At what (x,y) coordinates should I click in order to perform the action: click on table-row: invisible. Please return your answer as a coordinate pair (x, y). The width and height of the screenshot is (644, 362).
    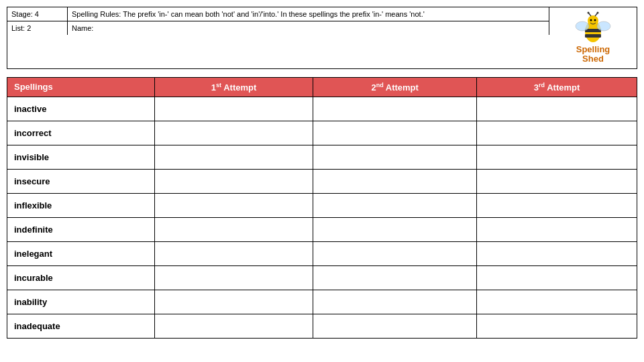
    Looking at the image, I should click on (322, 157).